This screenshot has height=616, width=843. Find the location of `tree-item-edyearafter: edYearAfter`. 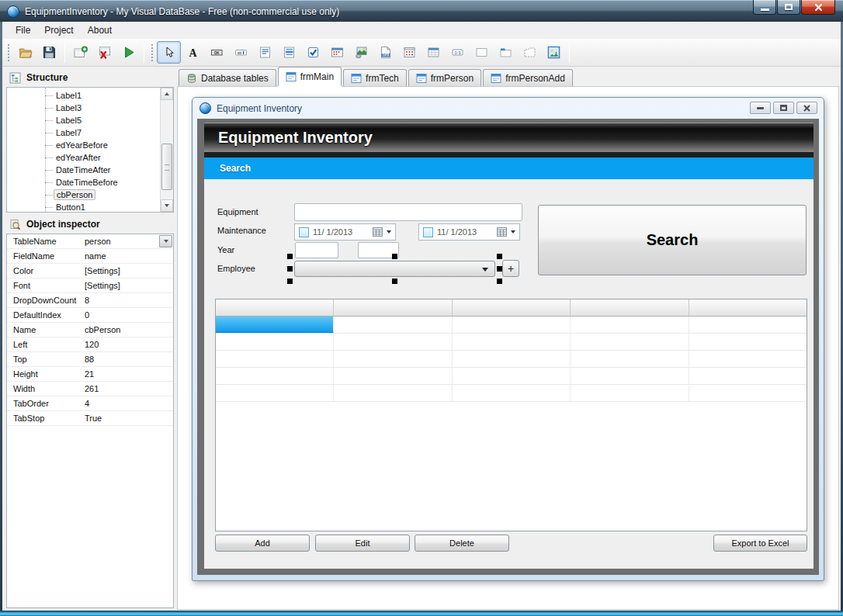

tree-item-edyearafter: edYearAfter is located at coordinates (83, 157).